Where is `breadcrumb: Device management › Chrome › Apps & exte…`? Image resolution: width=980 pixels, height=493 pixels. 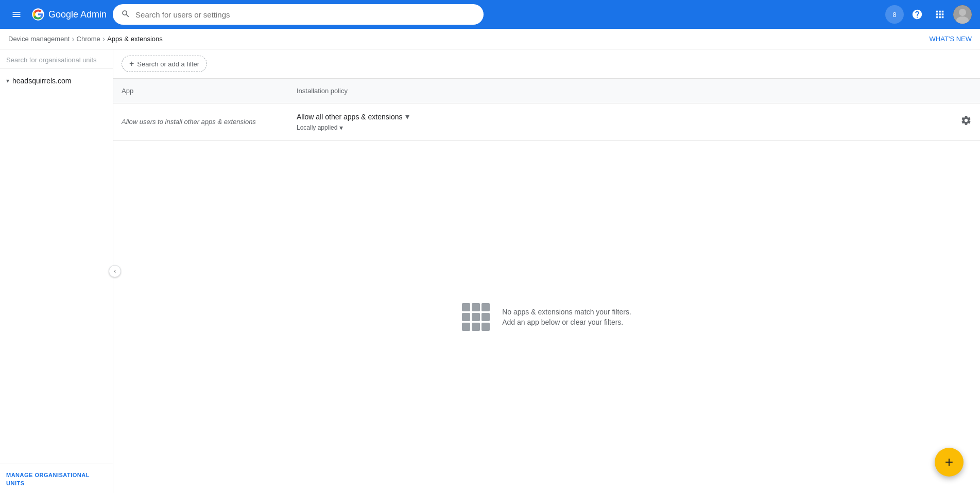 breadcrumb: Device management › Chrome › Apps & exte… is located at coordinates (490, 39).